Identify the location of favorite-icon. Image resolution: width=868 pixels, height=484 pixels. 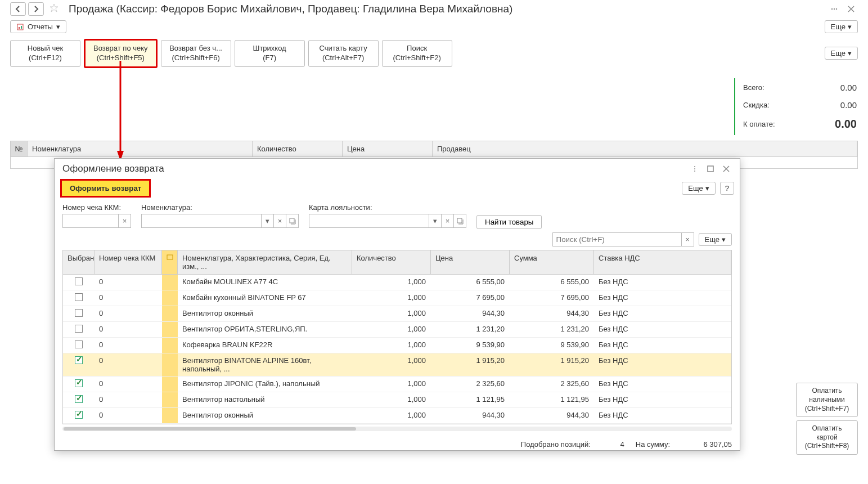
(55, 9).